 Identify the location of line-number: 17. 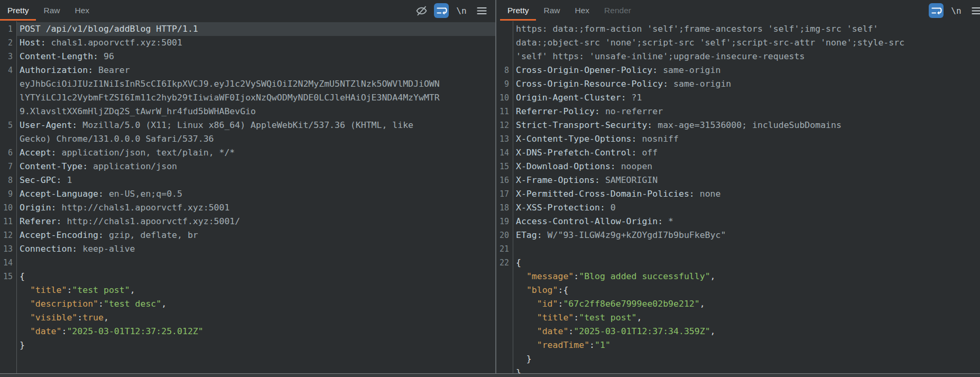
(504, 194).